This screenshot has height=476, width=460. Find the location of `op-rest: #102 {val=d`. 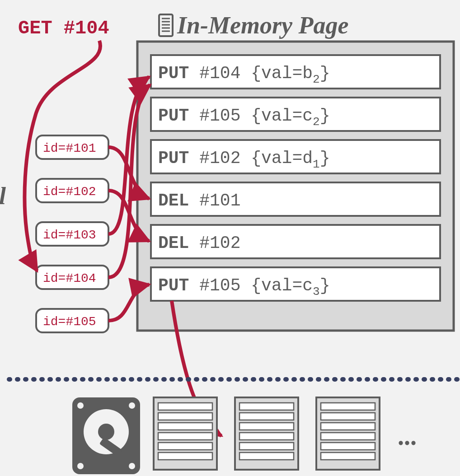

op-rest: #102 {val=d is located at coordinates (251, 158).